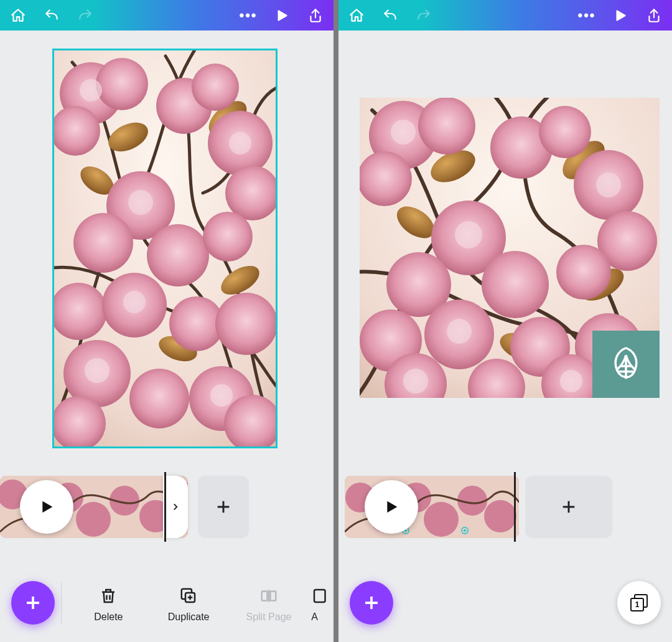 The height and width of the screenshot is (642, 672). What do you see at coordinates (315, 617) in the screenshot?
I see `action-label: A` at bounding box center [315, 617].